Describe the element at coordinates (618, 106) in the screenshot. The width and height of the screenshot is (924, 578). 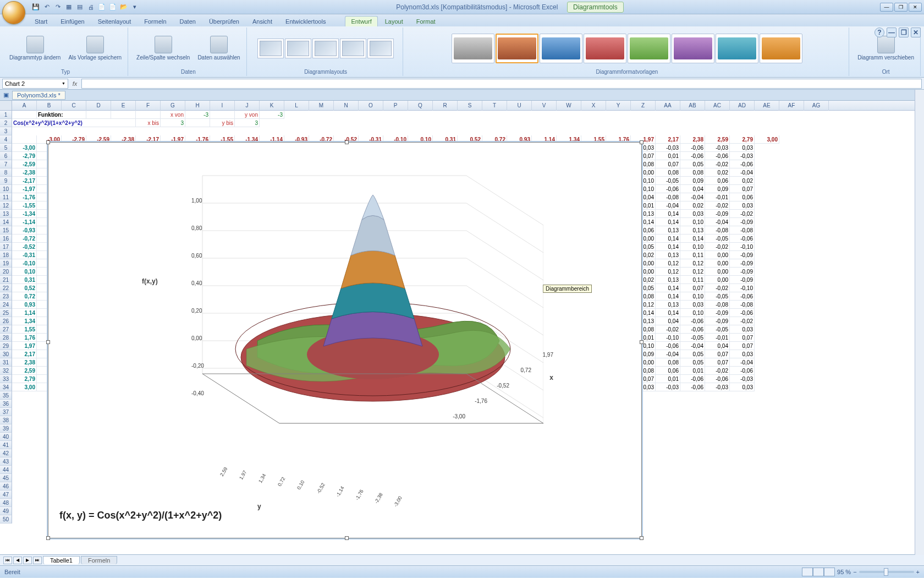
I see `col-header: Y` at that location.